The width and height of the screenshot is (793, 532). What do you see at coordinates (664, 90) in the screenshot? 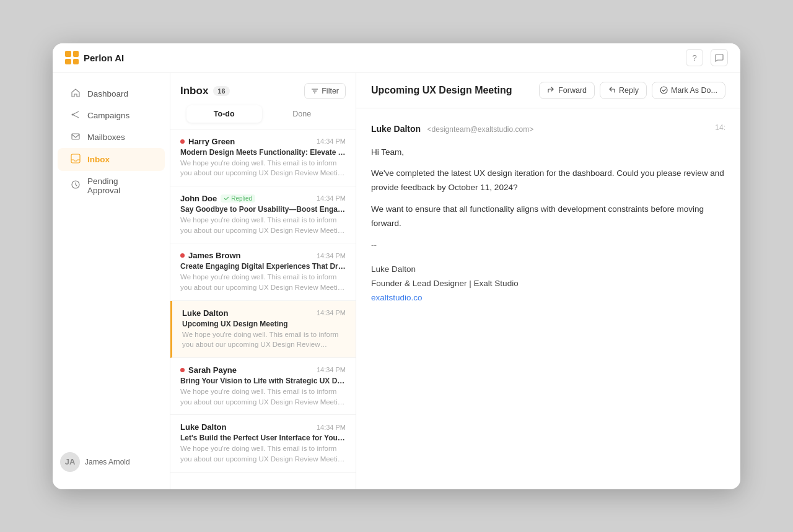
I see `check-circle-icon` at bounding box center [664, 90].